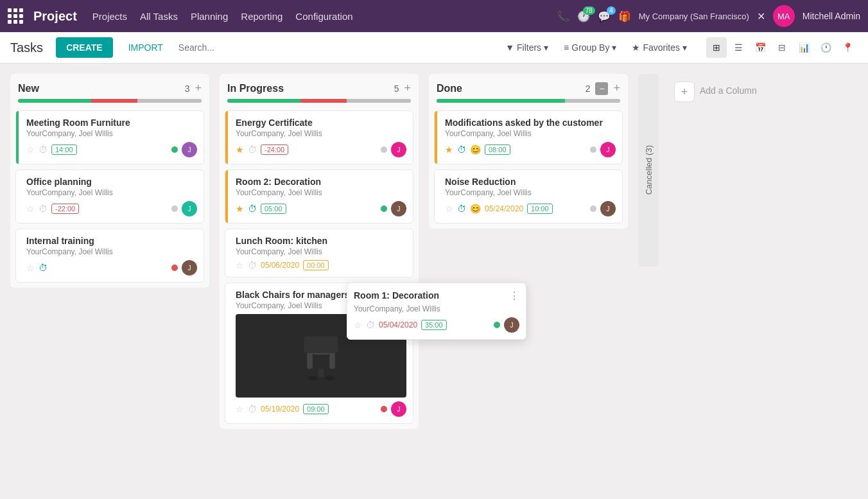  Describe the element at coordinates (437, 311) in the screenshot. I see `floating-card: Room 1: Decoration ⋮ YourCompany, Joel W…` at that location.